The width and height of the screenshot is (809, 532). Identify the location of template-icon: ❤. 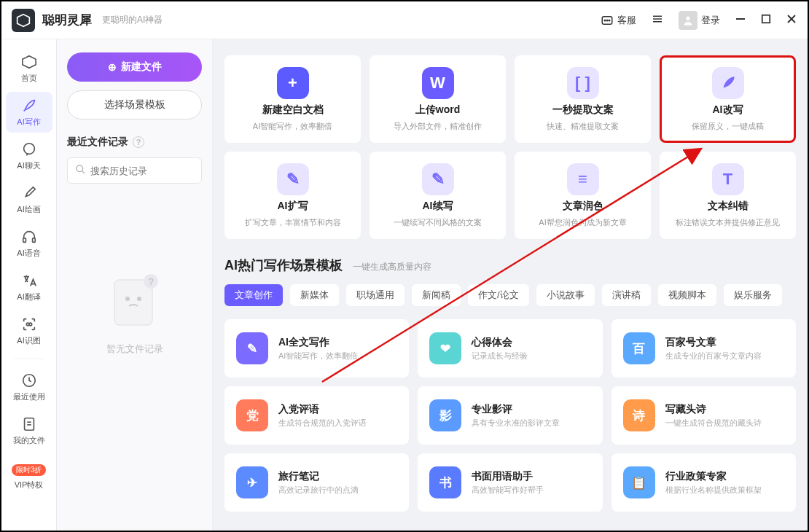
(445, 348).